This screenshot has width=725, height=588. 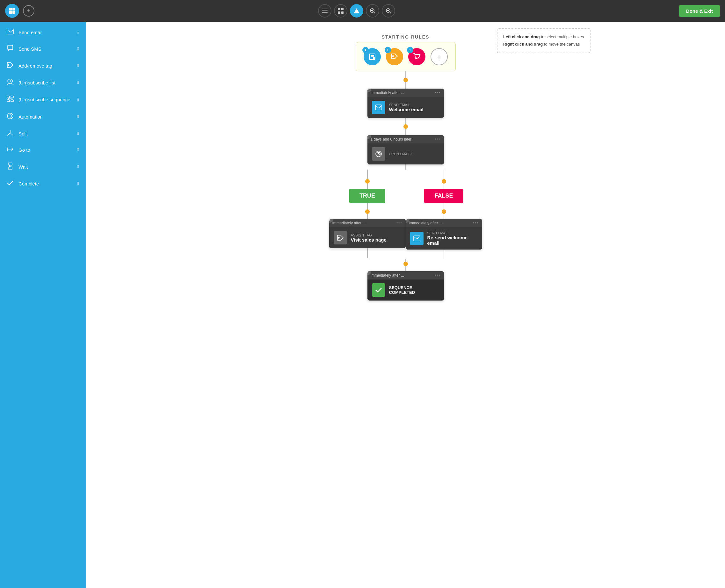 What do you see at coordinates (367, 238) in the screenshot?
I see `step-body-5: ASSIGN TAG Visit sales page` at bounding box center [367, 238].